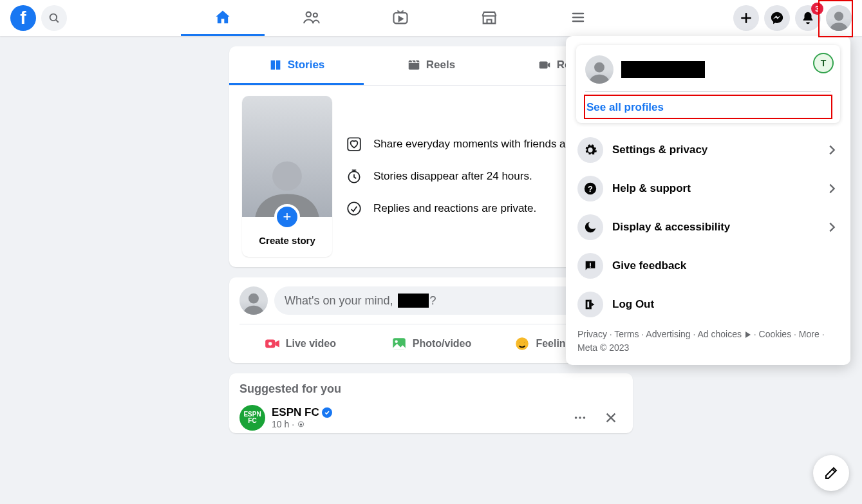 Image resolution: width=862 pixels, height=504 pixels. Describe the element at coordinates (823, 63) in the screenshot. I see `profile-switch-badge: T` at that location.